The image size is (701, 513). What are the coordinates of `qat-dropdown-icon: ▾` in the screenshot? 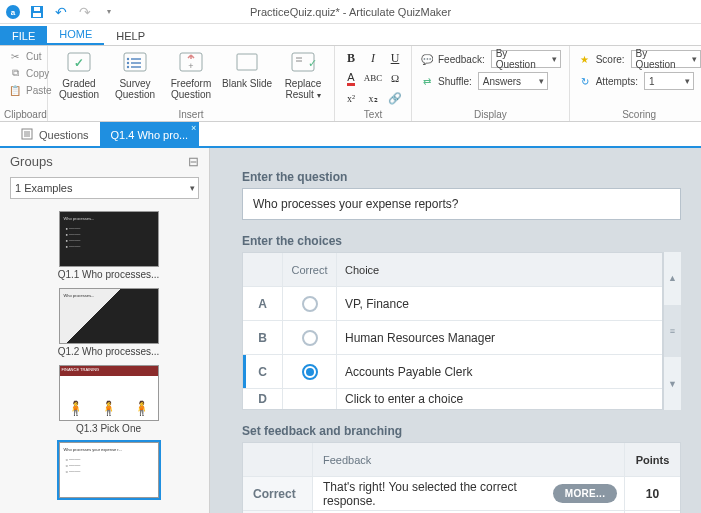 It's located at (109, 12).